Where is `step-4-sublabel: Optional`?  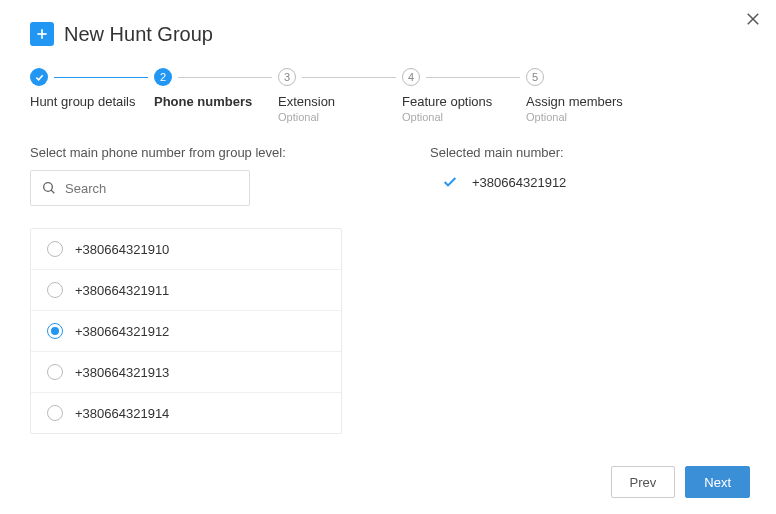
step-4-sublabel: Optional is located at coordinates (464, 117).